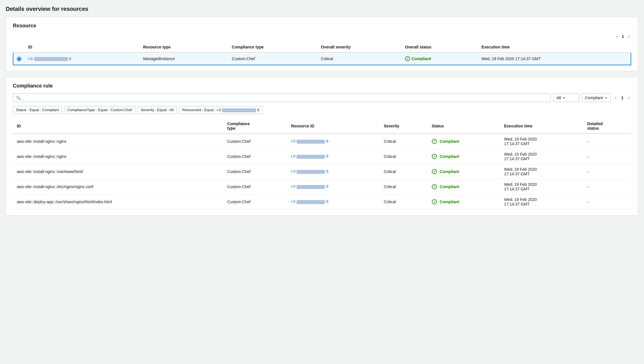 The height and width of the screenshot is (364, 644). Describe the element at coordinates (19, 59) in the screenshot. I see `radio-button` at that location.